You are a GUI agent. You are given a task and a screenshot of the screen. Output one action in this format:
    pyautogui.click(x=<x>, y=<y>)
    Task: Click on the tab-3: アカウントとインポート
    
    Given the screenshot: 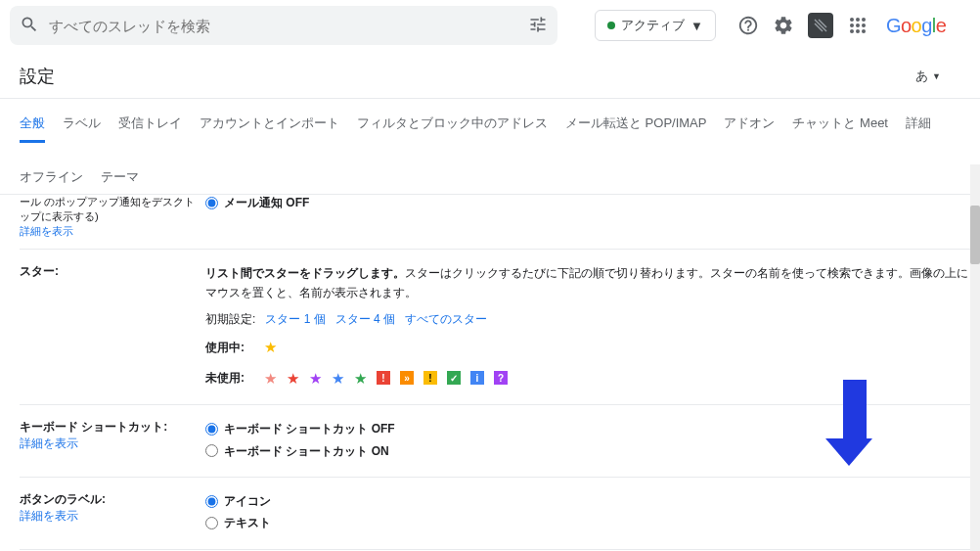 What is the action you would take?
    pyautogui.click(x=270, y=125)
    